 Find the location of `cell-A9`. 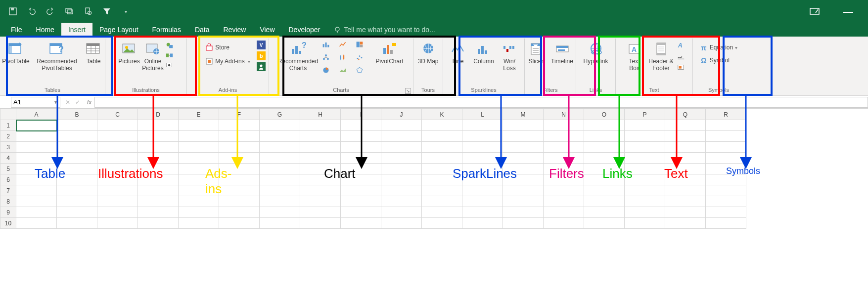

cell-A9 is located at coordinates (37, 212).